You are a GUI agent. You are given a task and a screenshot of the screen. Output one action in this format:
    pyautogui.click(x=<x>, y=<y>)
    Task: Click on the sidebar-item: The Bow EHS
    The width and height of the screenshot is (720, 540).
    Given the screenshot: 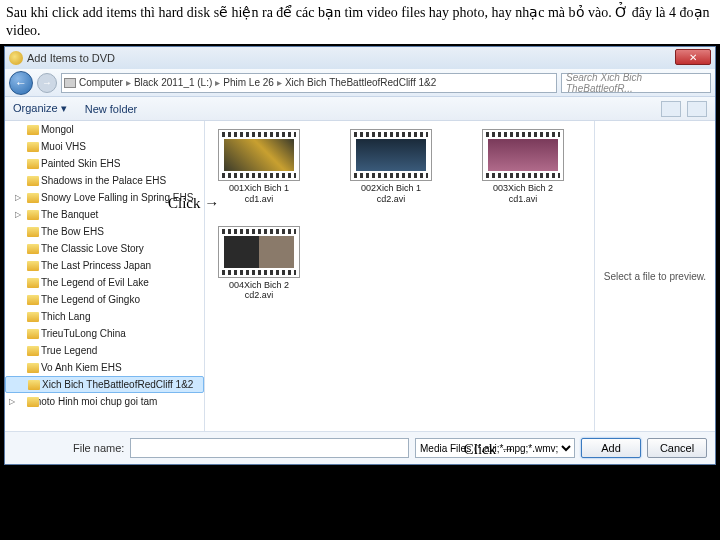 What is the action you would take?
    pyautogui.click(x=104, y=232)
    